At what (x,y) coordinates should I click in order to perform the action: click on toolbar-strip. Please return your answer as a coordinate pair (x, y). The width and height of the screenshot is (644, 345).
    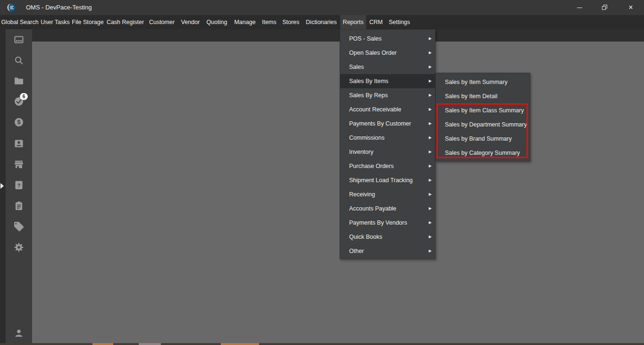
    Looking at the image, I should click on (338, 35).